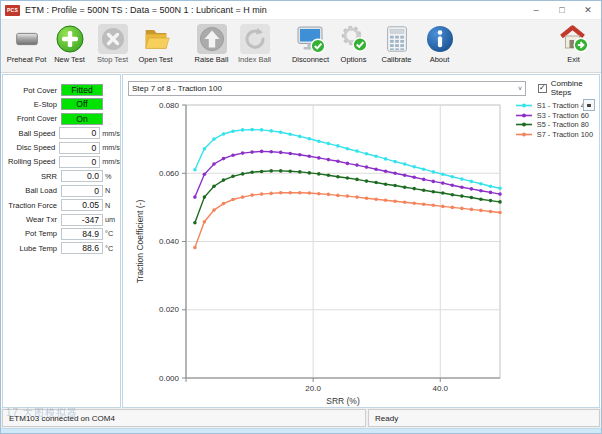 The height and width of the screenshot is (434, 602). What do you see at coordinates (26, 43) in the screenshot?
I see `preheat-pot-button: Preheat Pot` at bounding box center [26, 43].